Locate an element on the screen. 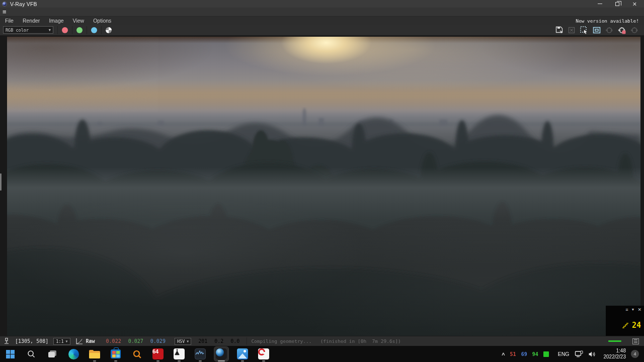 This screenshot has height=362, width=644. photos-button is located at coordinates (243, 354).